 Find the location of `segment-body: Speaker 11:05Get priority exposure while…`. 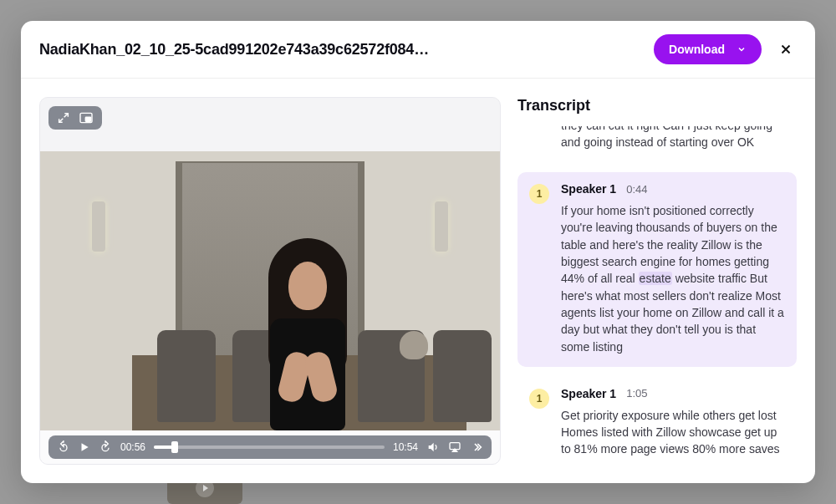

segment-body: Speaker 11:05Get priority exposure while… is located at coordinates (673, 423).